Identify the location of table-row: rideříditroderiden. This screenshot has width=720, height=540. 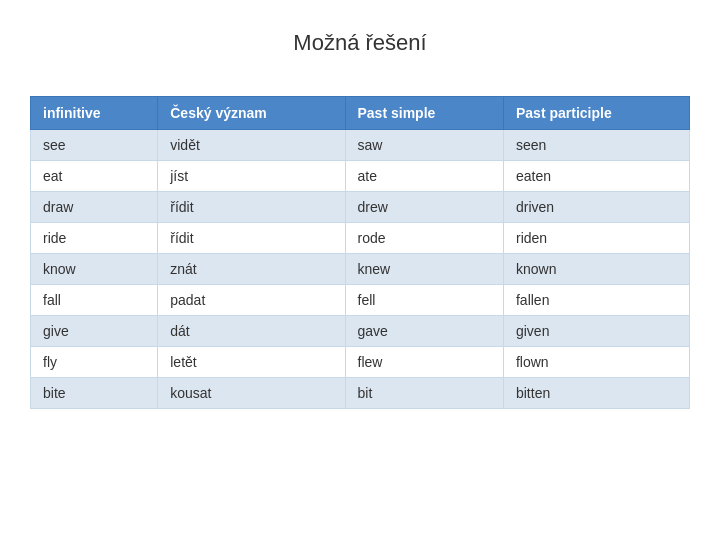
(360, 238).